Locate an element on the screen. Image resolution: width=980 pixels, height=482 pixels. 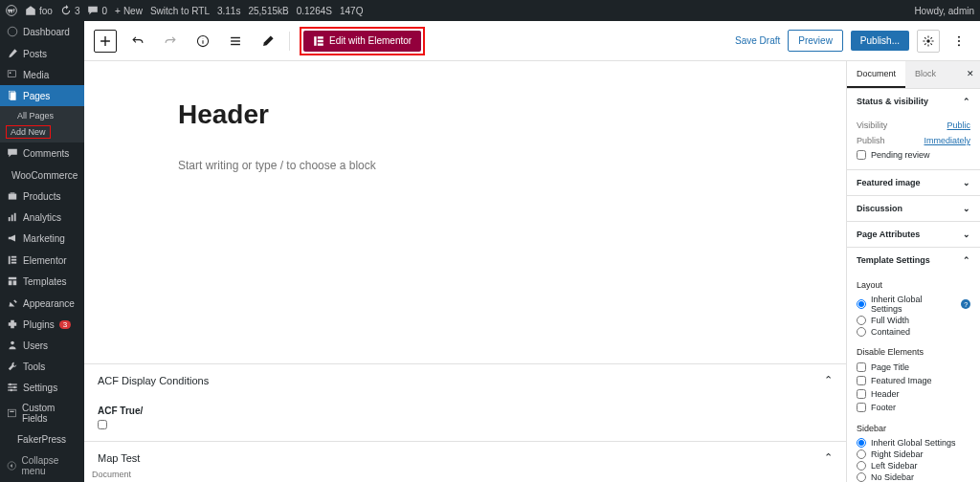
sidebar-inherit-radio is located at coordinates (861, 443).